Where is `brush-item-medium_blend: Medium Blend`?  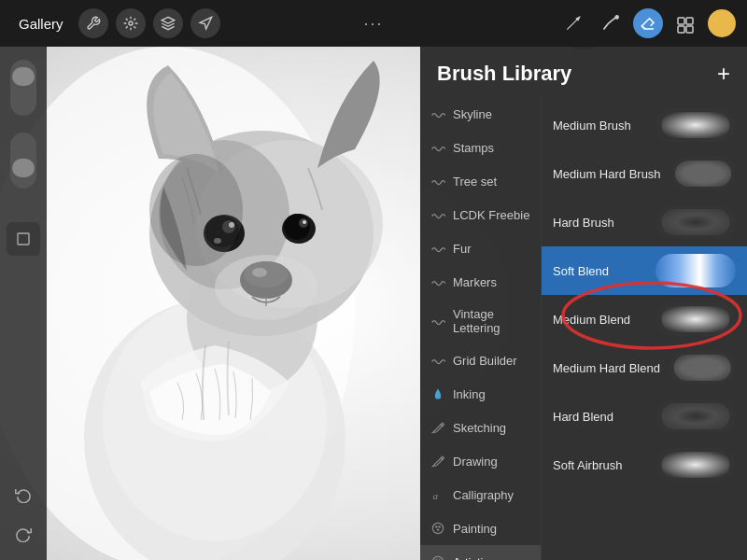
brush-item-medium_blend: Medium Blend is located at coordinates (644, 319).